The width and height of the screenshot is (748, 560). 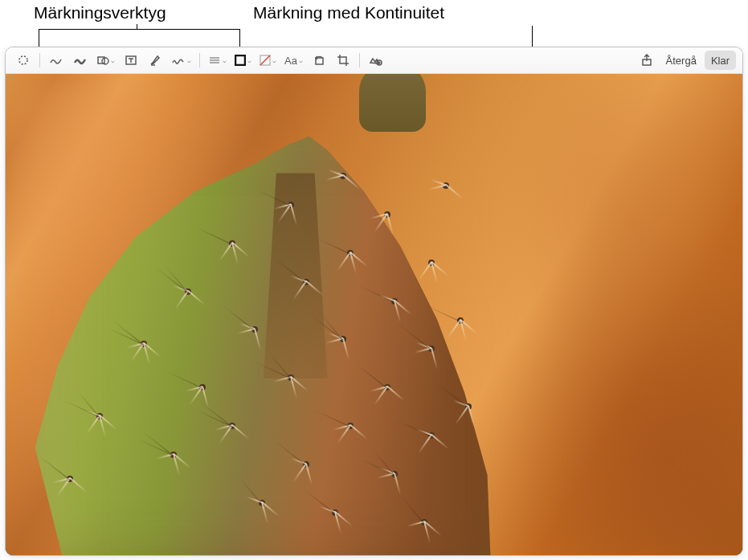 What do you see at coordinates (240, 60) in the screenshot?
I see `border-color-icon` at bounding box center [240, 60].